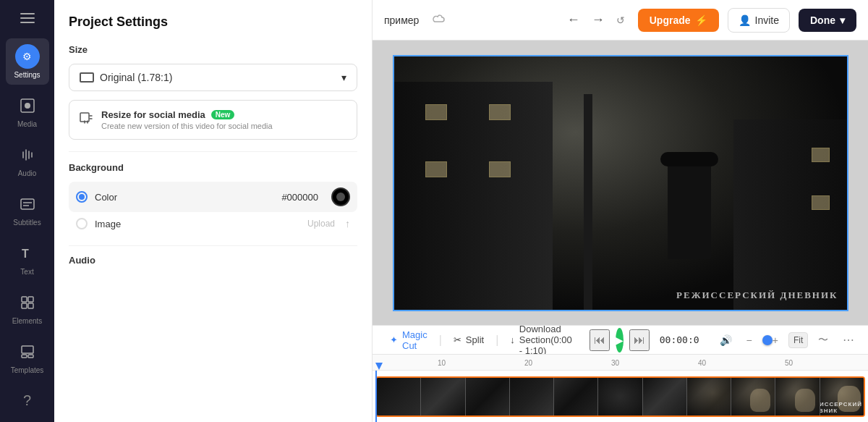  I want to click on lamppost, so click(588, 202).